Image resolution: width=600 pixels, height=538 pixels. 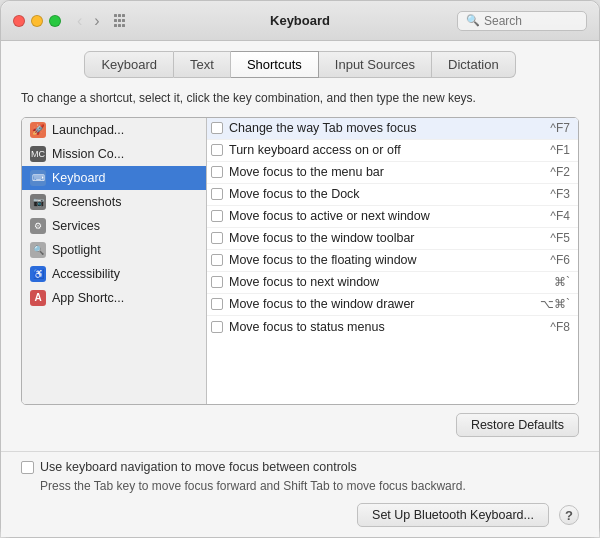 What do you see at coordinates (114, 154) in the screenshot?
I see `sidebar-item-mission: MC Mission Co...` at bounding box center [114, 154].